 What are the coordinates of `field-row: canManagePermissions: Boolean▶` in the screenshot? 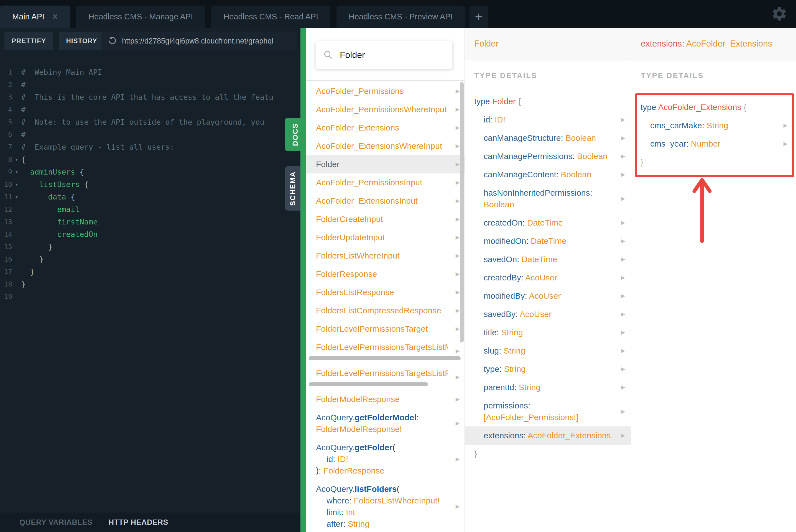 It's located at (548, 156).